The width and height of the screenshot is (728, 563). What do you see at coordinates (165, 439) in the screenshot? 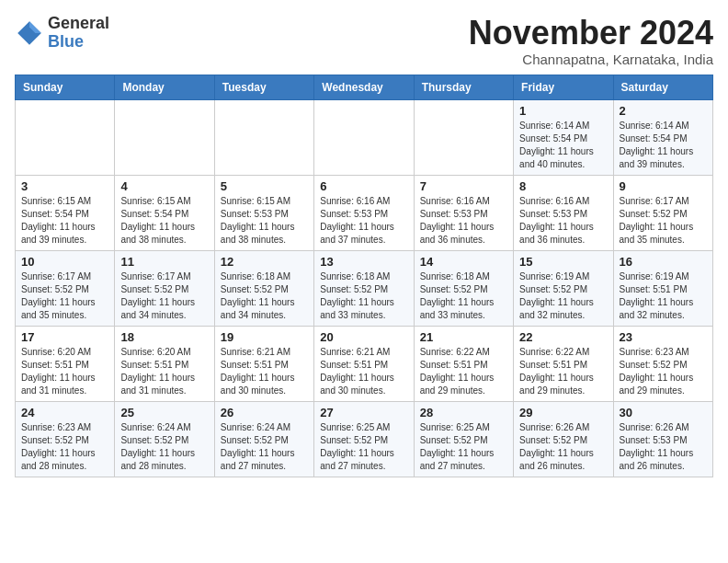
I see `calendar-cell: 25Sunrise: 6:24 AM Sunset: 5:52 PM Dayli…` at bounding box center [165, 439].